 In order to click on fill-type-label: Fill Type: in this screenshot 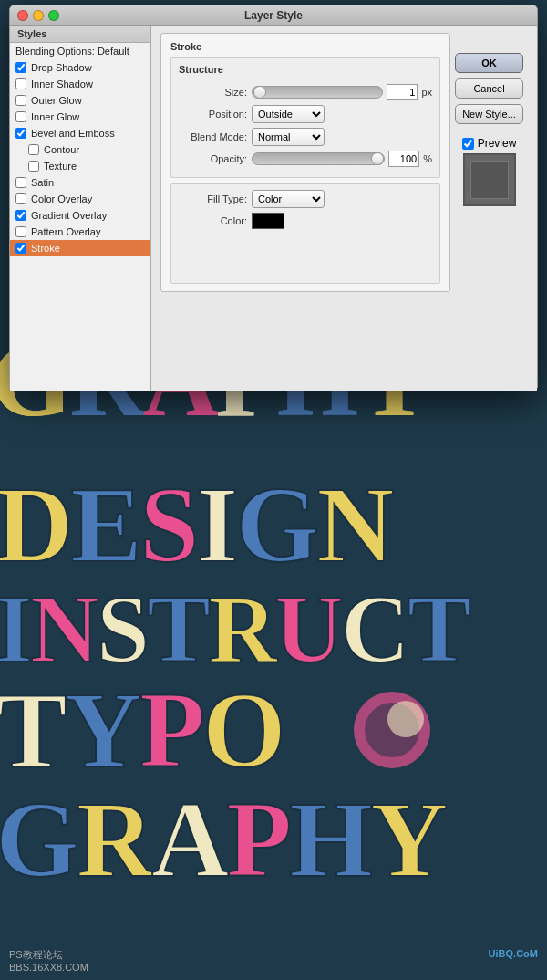, I will do `click(213, 199)`.